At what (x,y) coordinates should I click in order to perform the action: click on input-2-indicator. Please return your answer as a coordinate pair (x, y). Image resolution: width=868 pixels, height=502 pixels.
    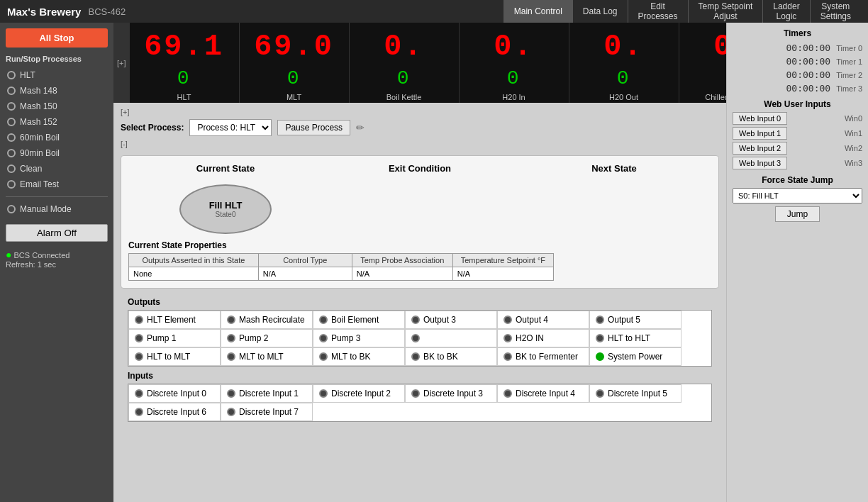
    Looking at the image, I should click on (323, 394).